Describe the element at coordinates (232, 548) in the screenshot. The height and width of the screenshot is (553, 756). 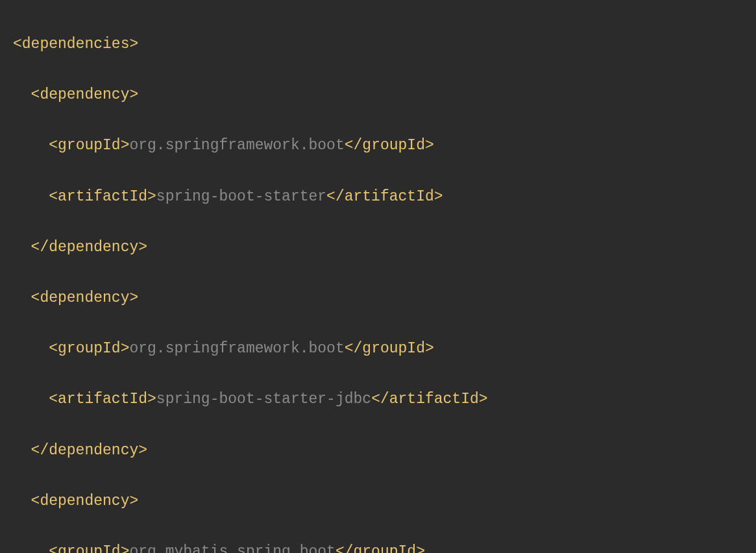
I see `groupid-value: org.mybatis.spring.boot` at that location.